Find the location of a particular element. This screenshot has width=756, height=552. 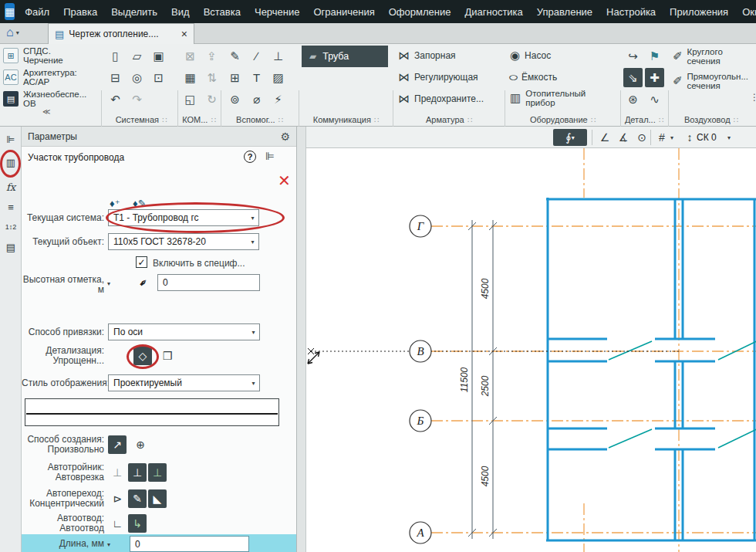

pin-icon: ✒ is located at coordinates (143, 283).